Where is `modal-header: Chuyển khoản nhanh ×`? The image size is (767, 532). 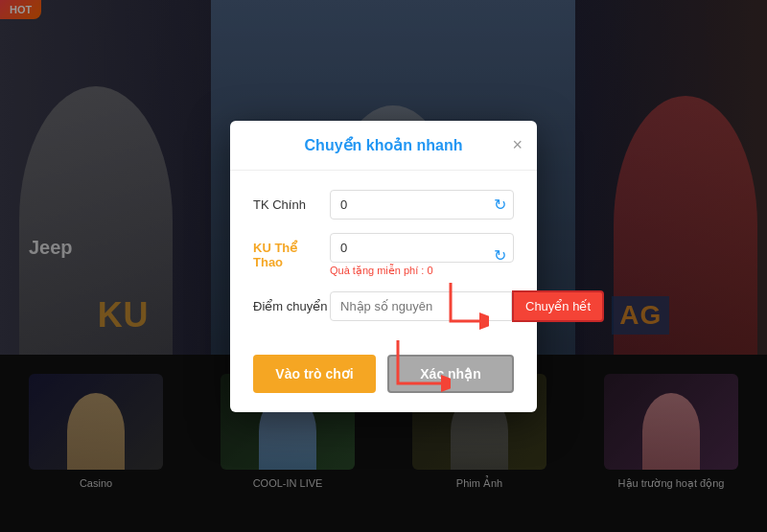 modal-header: Chuyển khoản nhanh × is located at coordinates (384, 146).